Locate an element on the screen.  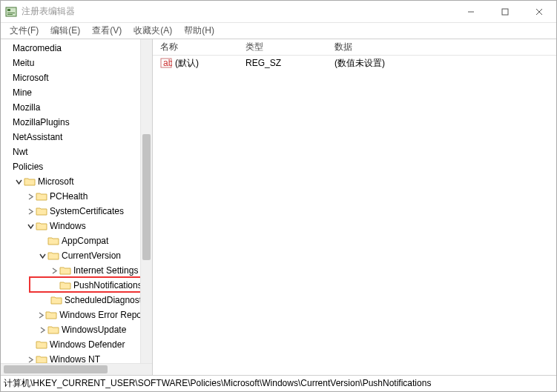
tree-item: Macromedia is located at coordinates (76, 48).